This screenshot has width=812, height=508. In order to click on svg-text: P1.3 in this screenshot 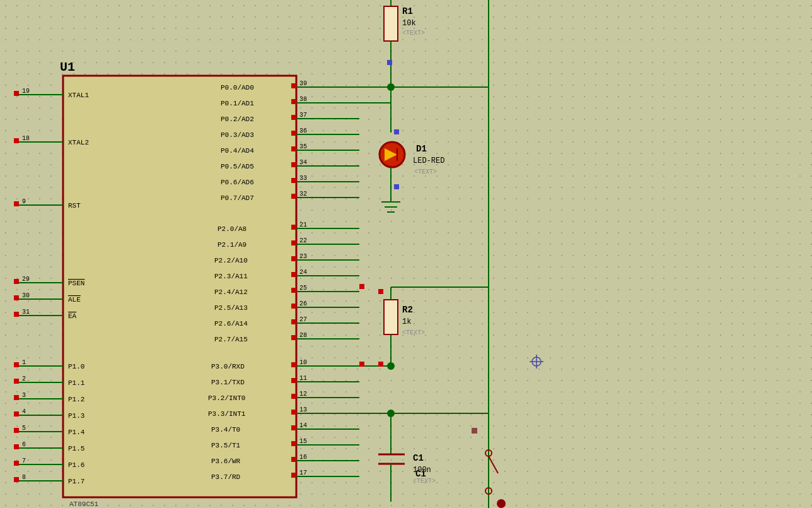, I will do `click(76, 416)`.